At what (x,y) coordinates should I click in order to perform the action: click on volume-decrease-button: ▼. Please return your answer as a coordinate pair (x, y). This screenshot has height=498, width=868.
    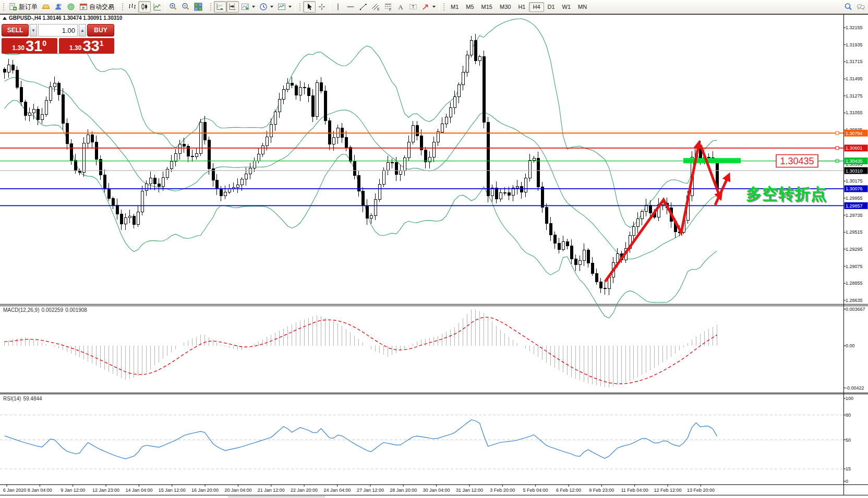
    Looking at the image, I should click on (33, 30).